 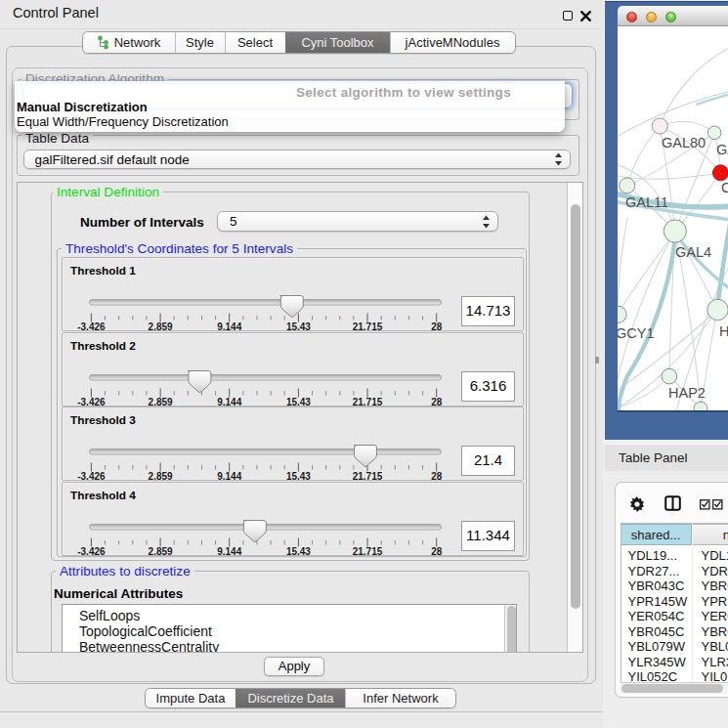 What do you see at coordinates (722, 150) in the screenshot?
I see `svg-text: GA` at bounding box center [722, 150].